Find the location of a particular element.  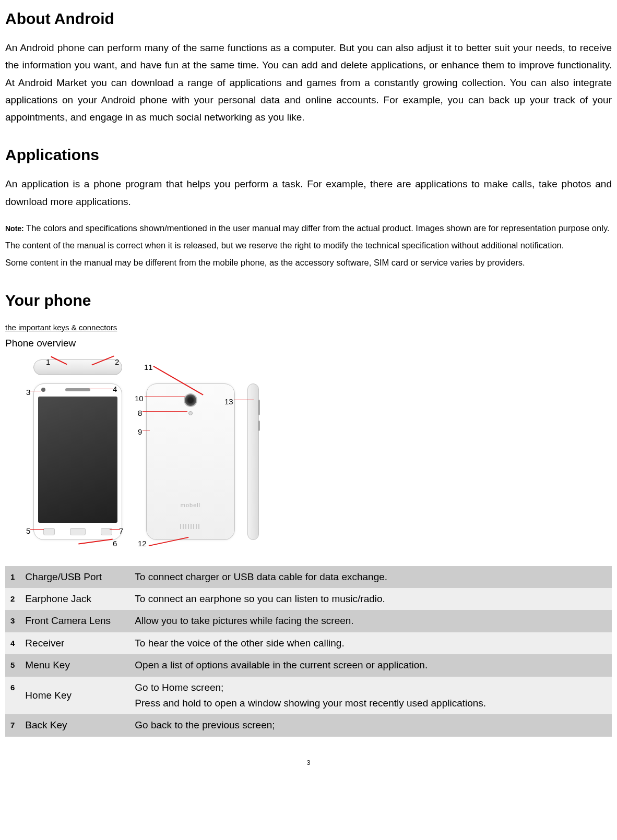

callout-10: 10 is located at coordinates (139, 399).